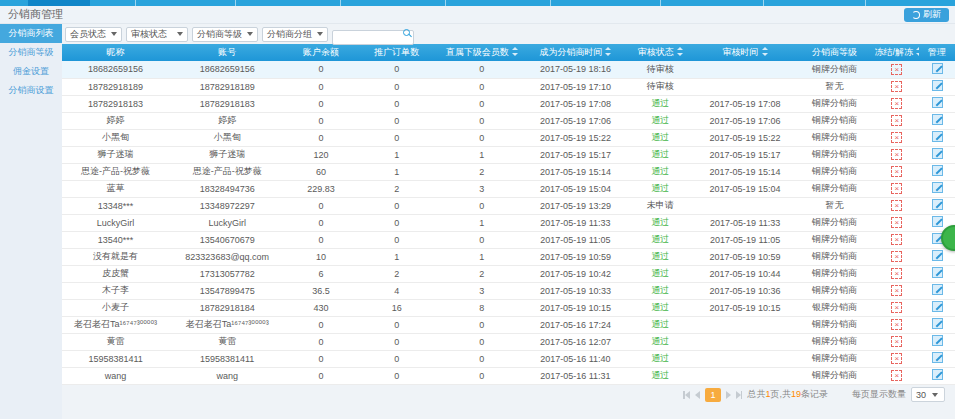 This screenshot has height=419, width=955. What do you see at coordinates (94, 34) in the screenshot?
I see `filter-select: 会员状态` at bounding box center [94, 34].